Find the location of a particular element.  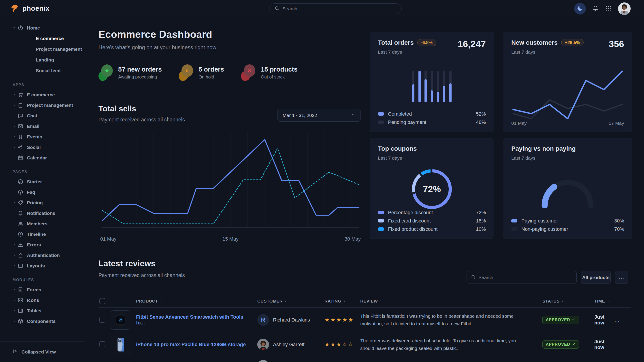

card-title: New customers is located at coordinates (534, 43).